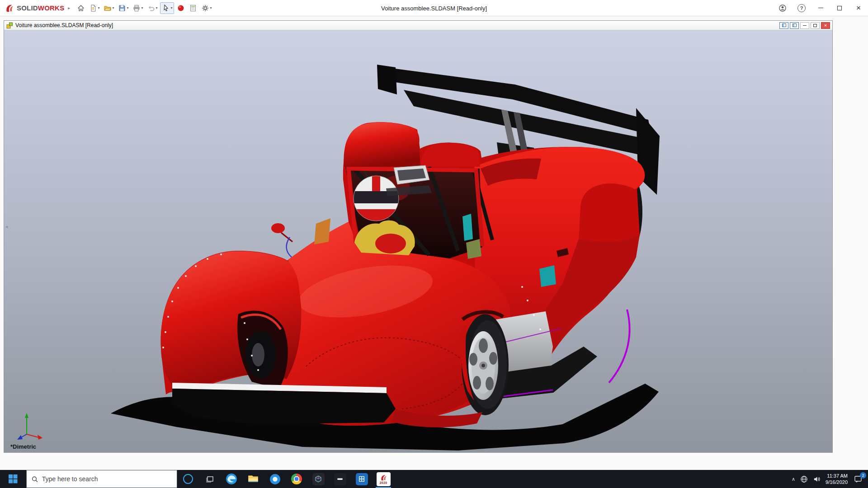  I want to click on network-globe-icon, so click(804, 479).